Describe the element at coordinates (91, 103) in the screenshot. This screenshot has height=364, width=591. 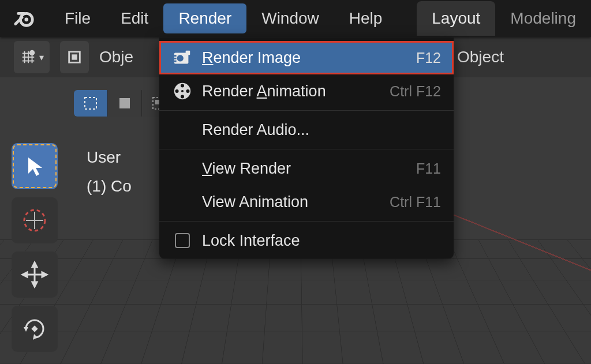
I see `select-mode-vertex` at that location.